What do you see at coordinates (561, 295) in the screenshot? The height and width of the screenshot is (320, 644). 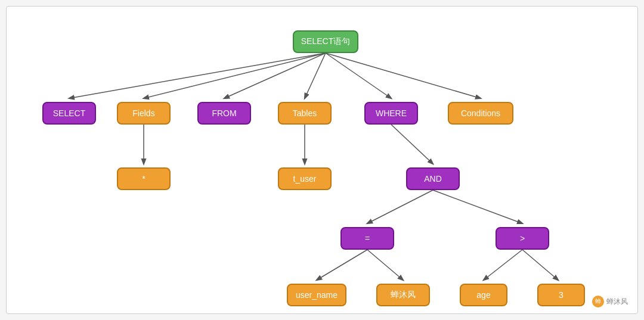 I see `node-three: 3` at bounding box center [561, 295].